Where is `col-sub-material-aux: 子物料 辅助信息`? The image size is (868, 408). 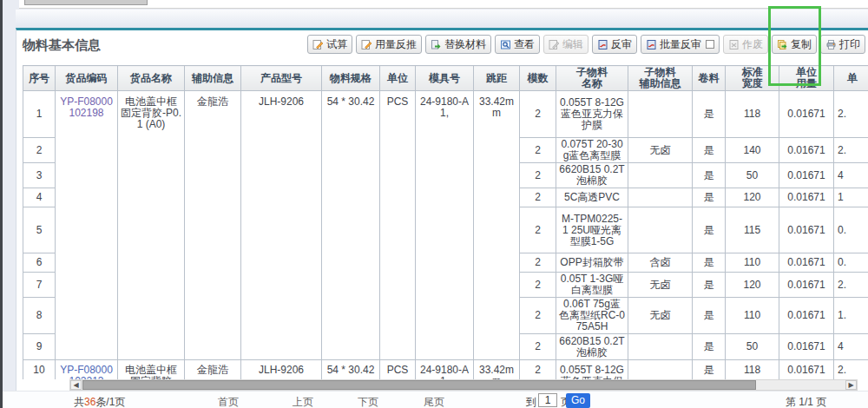 col-sub-material-aux: 子物料 辅助信息 is located at coordinates (661, 78).